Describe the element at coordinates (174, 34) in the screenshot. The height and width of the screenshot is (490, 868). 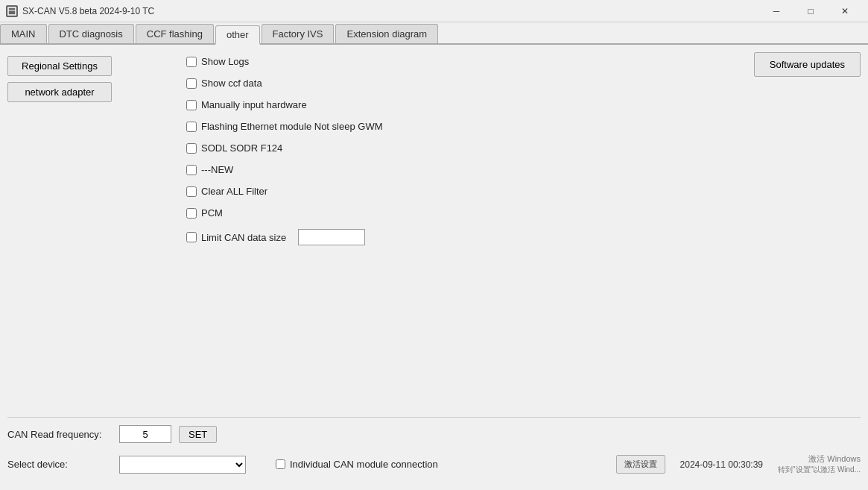
I see `tab-ccf: CCF flashing` at that location.